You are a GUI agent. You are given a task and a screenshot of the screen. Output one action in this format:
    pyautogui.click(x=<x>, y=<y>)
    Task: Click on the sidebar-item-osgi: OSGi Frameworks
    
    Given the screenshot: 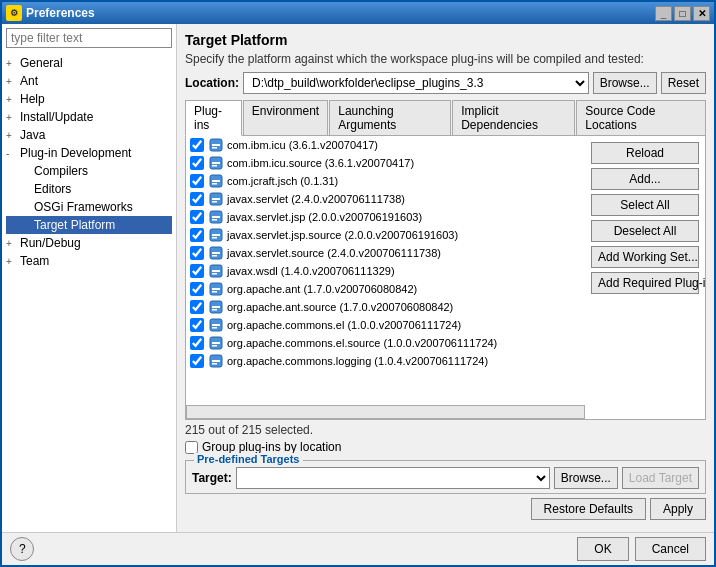 What is the action you would take?
    pyautogui.click(x=89, y=207)
    